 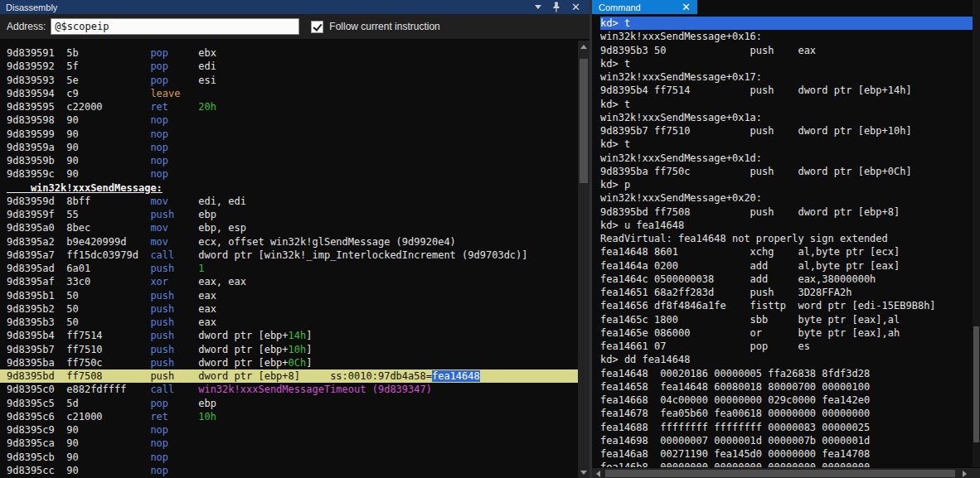 What do you see at coordinates (786, 346) in the screenshot?
I see `command-line: fea14661 07 pop es` at bounding box center [786, 346].